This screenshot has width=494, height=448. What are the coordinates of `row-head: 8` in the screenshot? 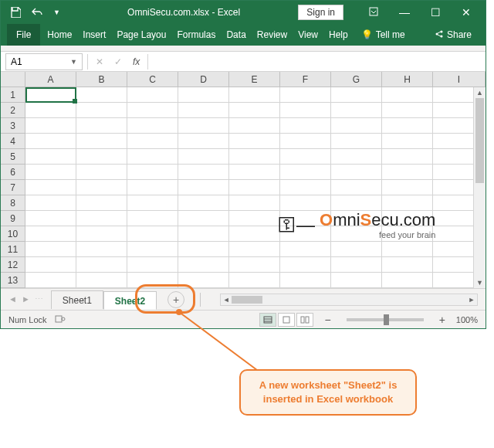 It's located at (13, 203).